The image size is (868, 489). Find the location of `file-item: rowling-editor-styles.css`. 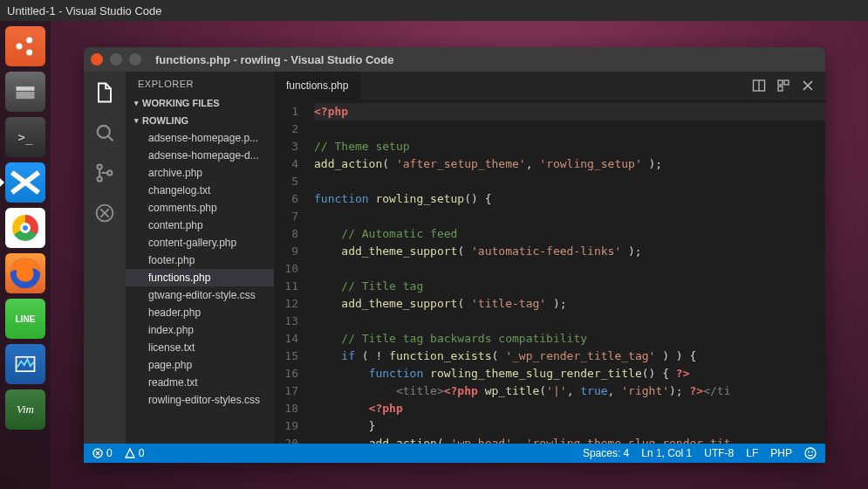

file-item: rowling-editor-styles.css is located at coordinates (200, 400).